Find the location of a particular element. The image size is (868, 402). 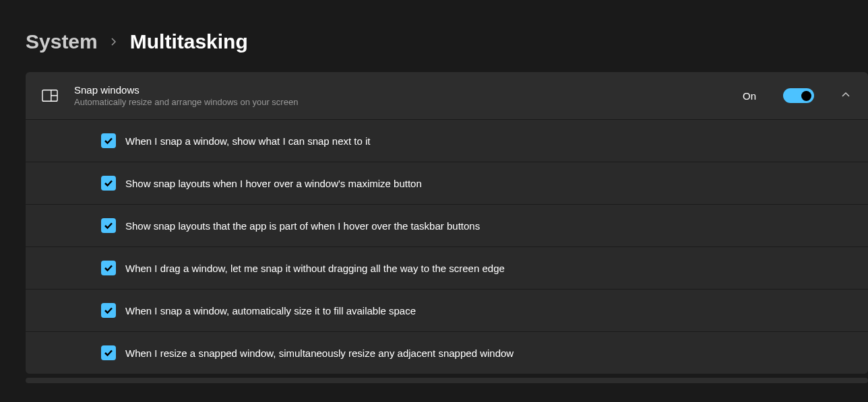

snap-option-row: When I snap a window, automatically size… is located at coordinates (447, 310).